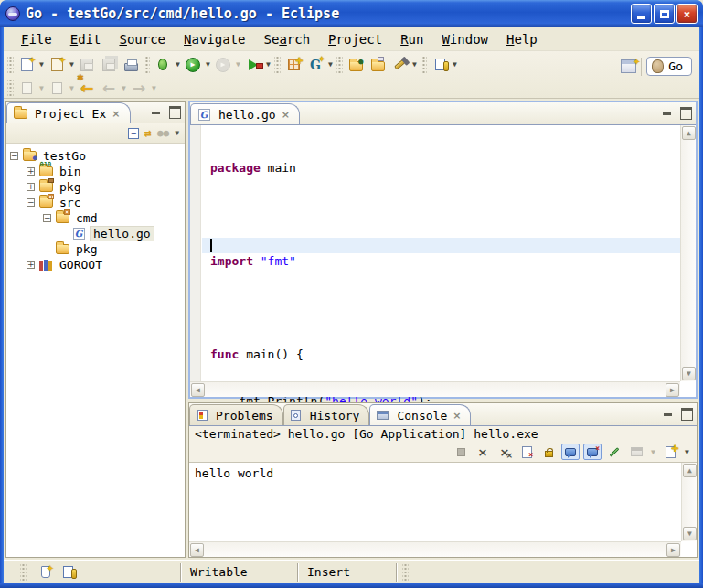 Image resolution: width=703 pixels, height=588 pixels. I want to click on menu-project: Project, so click(355, 39).